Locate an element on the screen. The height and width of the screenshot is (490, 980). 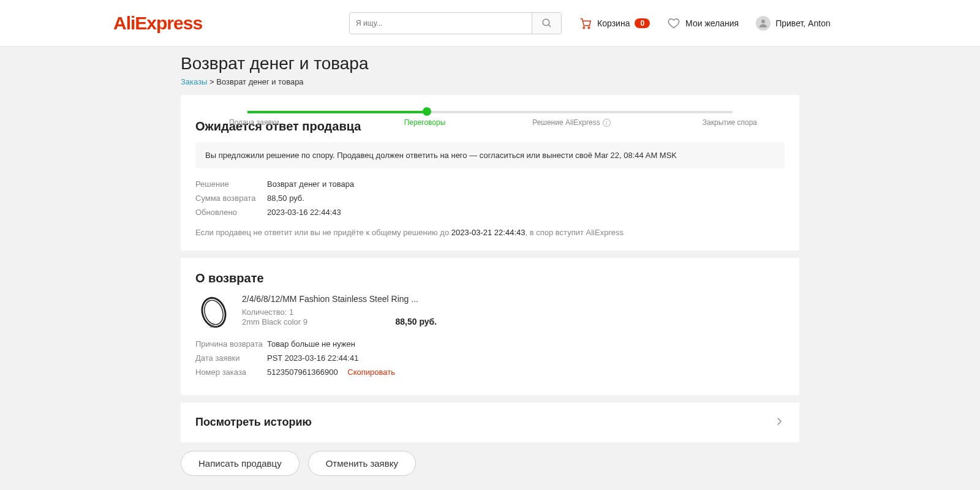
resolution-value: Возврат денег и товара is located at coordinates (311, 184).